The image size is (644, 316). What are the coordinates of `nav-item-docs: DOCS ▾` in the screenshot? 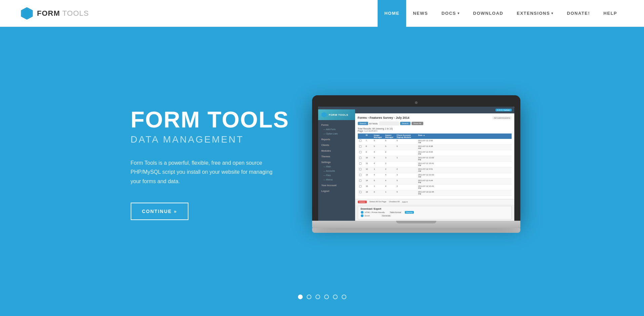 It's located at (450, 13).